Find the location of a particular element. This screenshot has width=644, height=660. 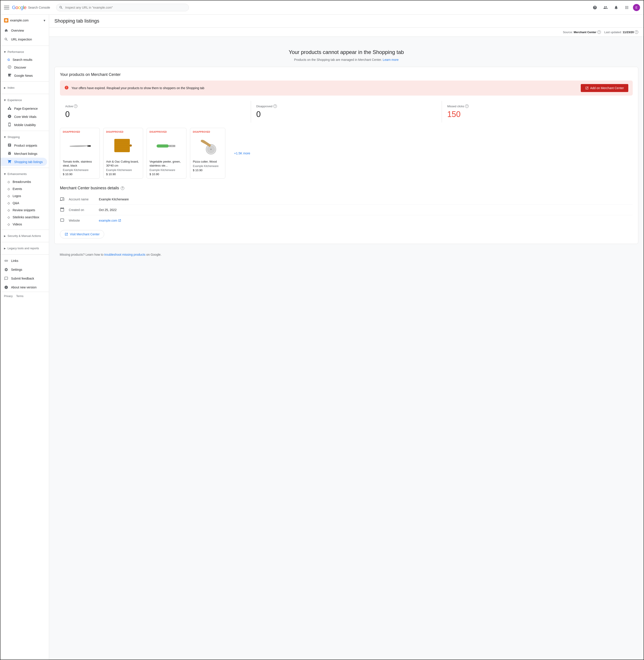

business-details-section: Merchant Center business details ? Accou… is located at coordinates (346, 212).